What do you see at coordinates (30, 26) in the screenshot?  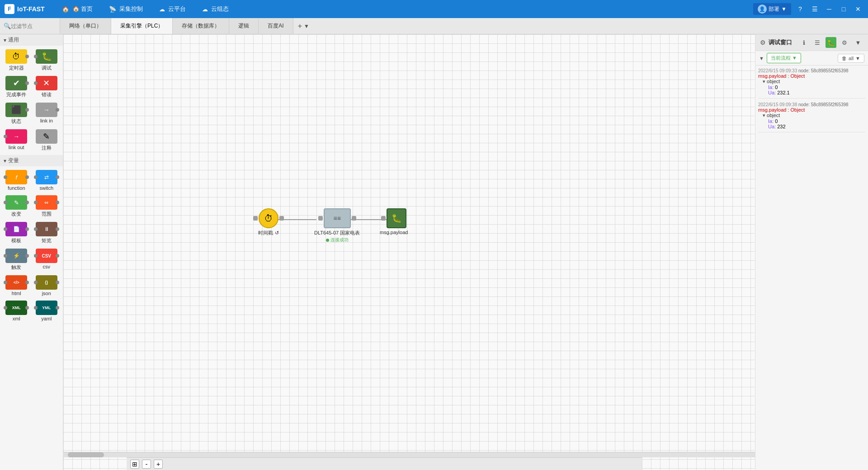 I see `tab-search-container: 🔍` at bounding box center [30, 26].